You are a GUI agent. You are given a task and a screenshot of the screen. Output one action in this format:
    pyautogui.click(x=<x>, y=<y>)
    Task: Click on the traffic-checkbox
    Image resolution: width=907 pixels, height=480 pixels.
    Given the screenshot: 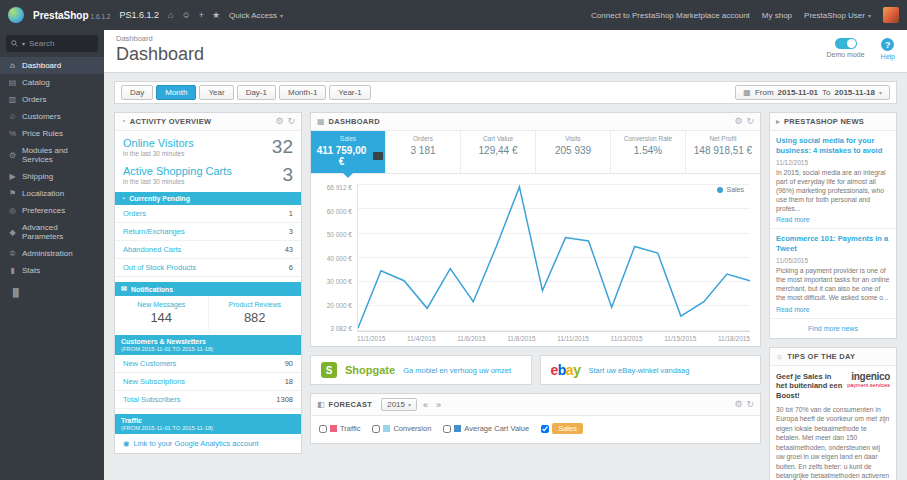 What is the action you would take?
    pyautogui.click(x=323, y=429)
    